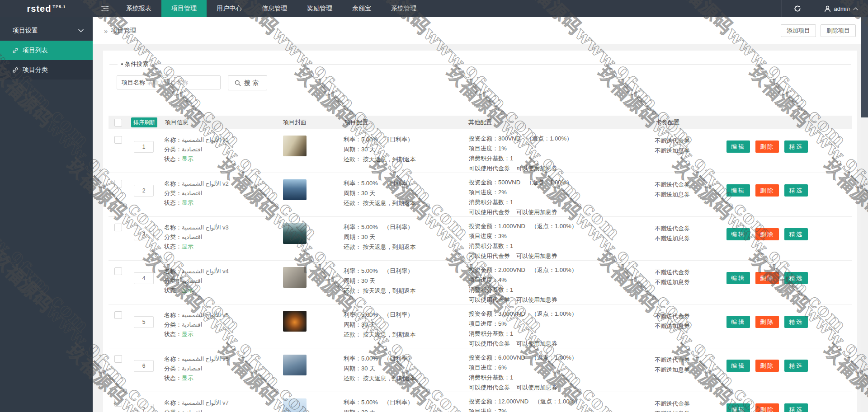 This screenshot has width=868, height=412. Describe the element at coordinates (205, 271) in the screenshot. I see `project-name: الألواح الشمسية v4` at that location.